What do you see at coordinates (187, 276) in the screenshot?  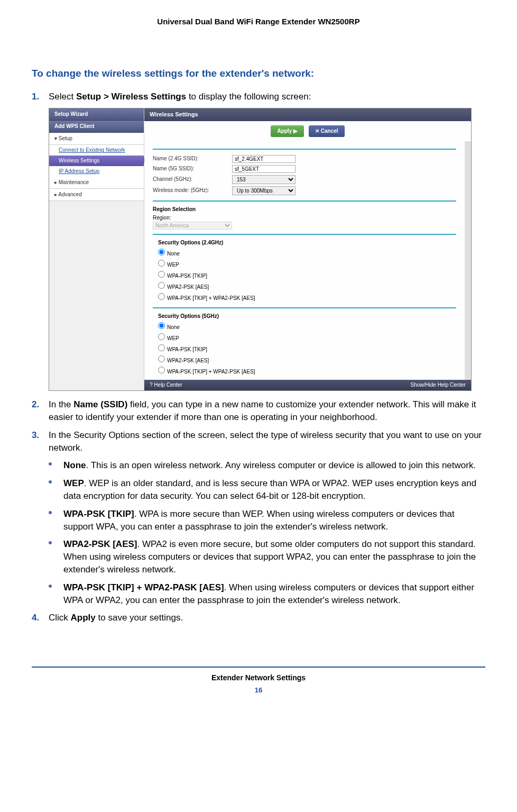 I see `sec24-wpa-label: WPA-PSK [TKIP]` at bounding box center [187, 276].